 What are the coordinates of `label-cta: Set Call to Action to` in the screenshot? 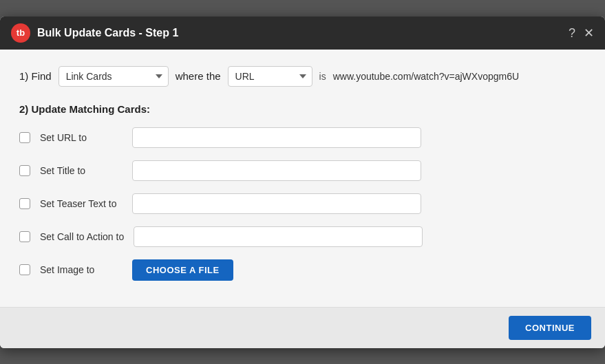 It's located at (82, 237).